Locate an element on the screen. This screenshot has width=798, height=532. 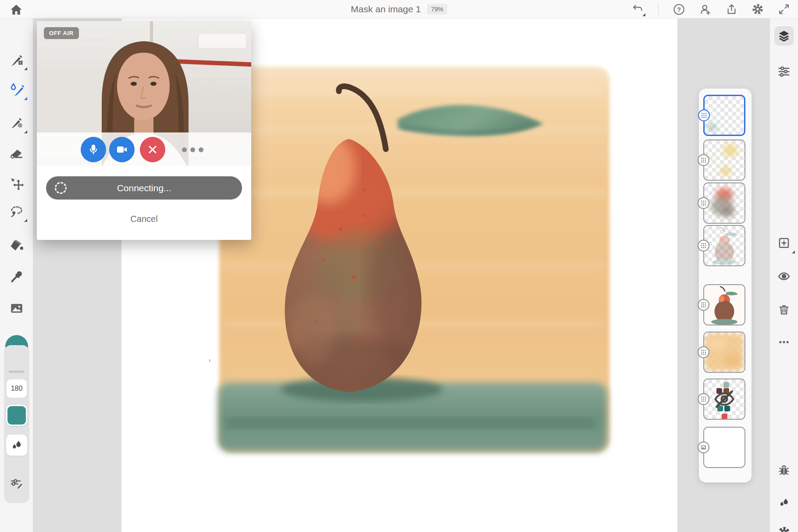
connecting-status-bar: Connecting... is located at coordinates (144, 188).